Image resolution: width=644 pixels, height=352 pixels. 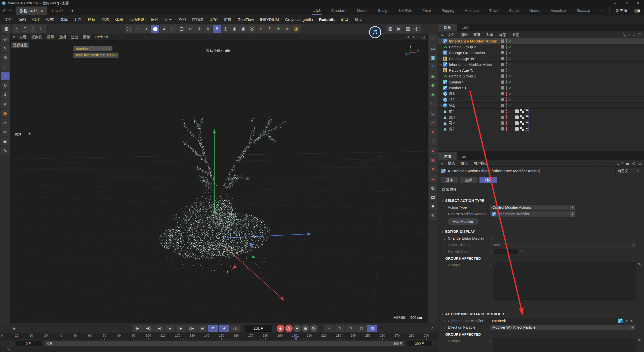 What do you see at coordinates (329, 328) in the screenshot?
I see `toggle-position-button: ⌖` at bounding box center [329, 328].